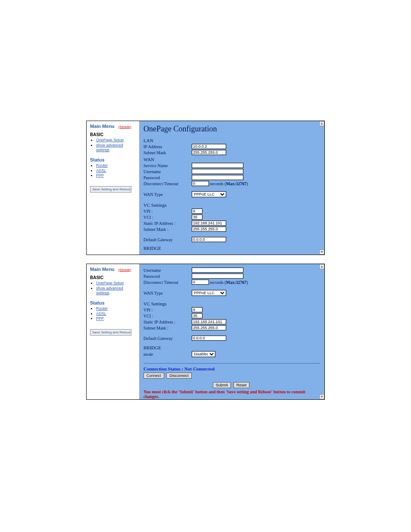  Describe the element at coordinates (209, 322) in the screenshot. I see `sip-input-b` at that location.